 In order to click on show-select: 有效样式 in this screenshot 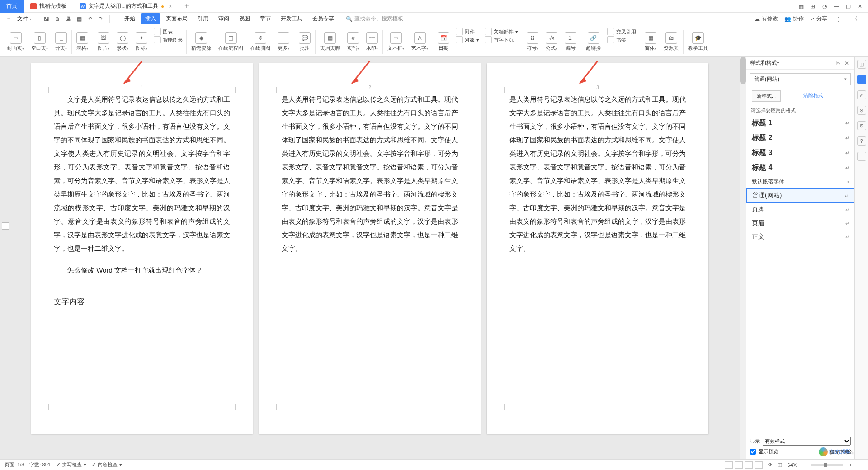, I will do `click(807, 441)`.